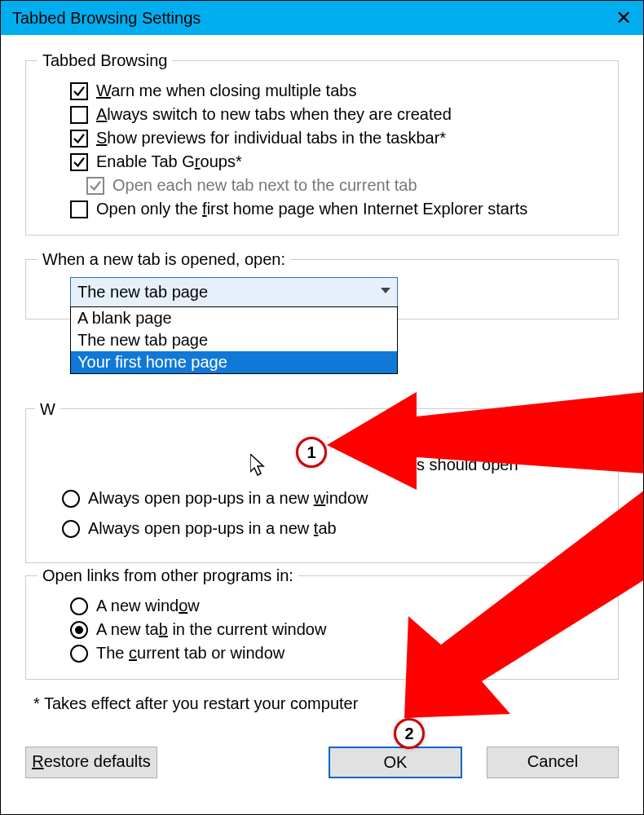 This screenshot has height=815, width=644. Describe the element at coordinates (274, 114) in the screenshot. I see `label-always-switch: Always switch to new tabs when they are …` at that location.